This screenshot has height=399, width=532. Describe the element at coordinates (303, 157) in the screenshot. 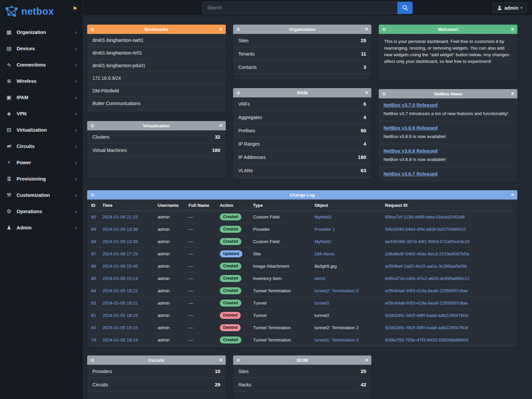

I see `stat-row: IP Addresses 180` at that location.